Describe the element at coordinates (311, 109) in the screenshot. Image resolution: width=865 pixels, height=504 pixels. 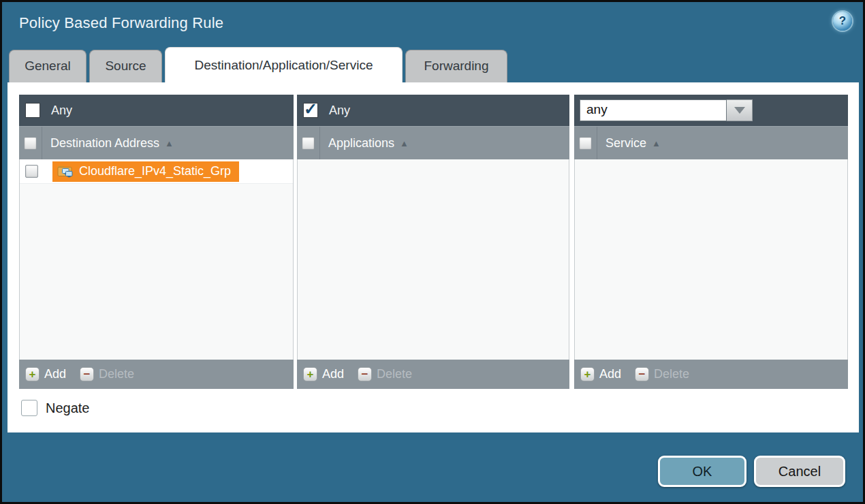
I see `checkmark-icon: ✓` at that location.